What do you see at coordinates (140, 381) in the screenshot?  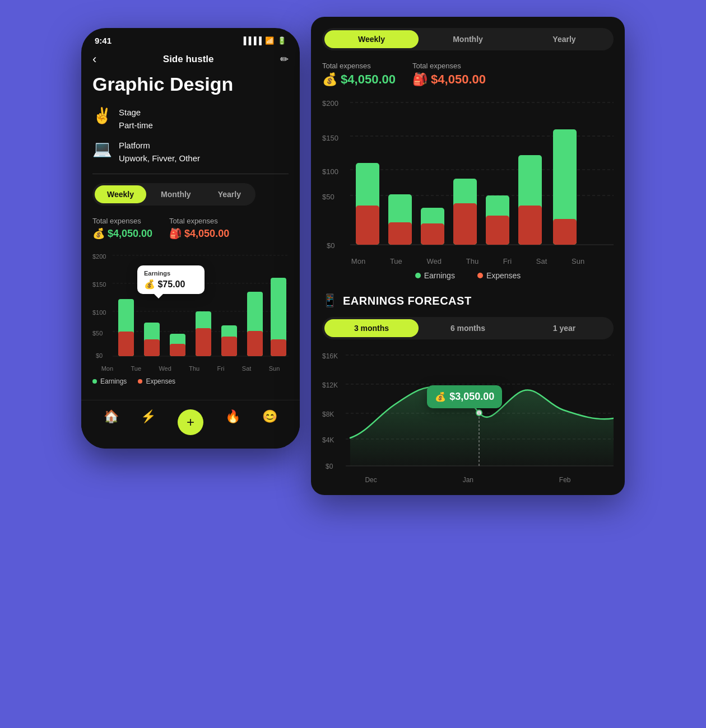 I see `expenses-dot` at bounding box center [140, 381].